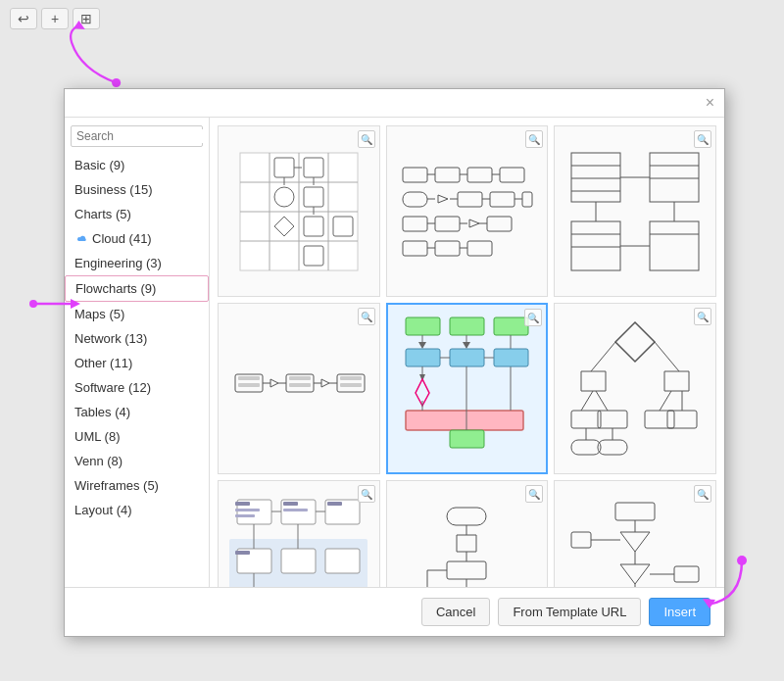 This screenshot has height=681, width=784. Describe the element at coordinates (137, 239) in the screenshot. I see `sidebar-item-cloud: Cloud (41)` at that location.